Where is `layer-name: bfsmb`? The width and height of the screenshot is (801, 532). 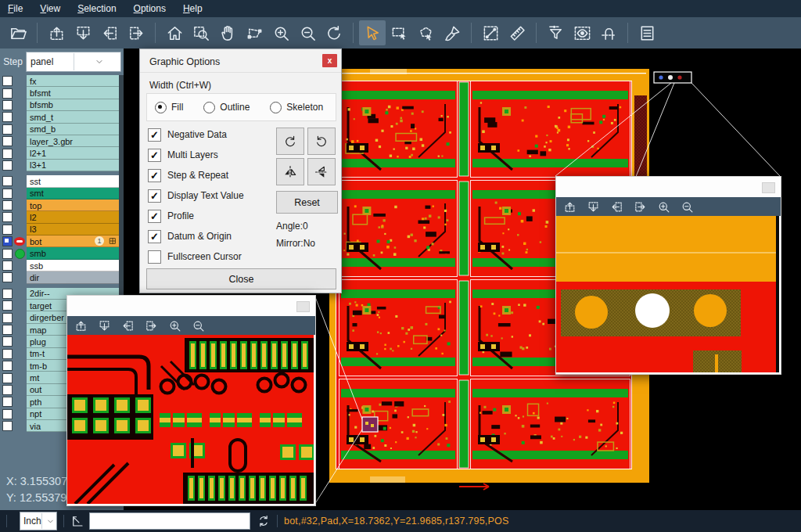
layer-name: bfsmb is located at coordinates (74, 105).